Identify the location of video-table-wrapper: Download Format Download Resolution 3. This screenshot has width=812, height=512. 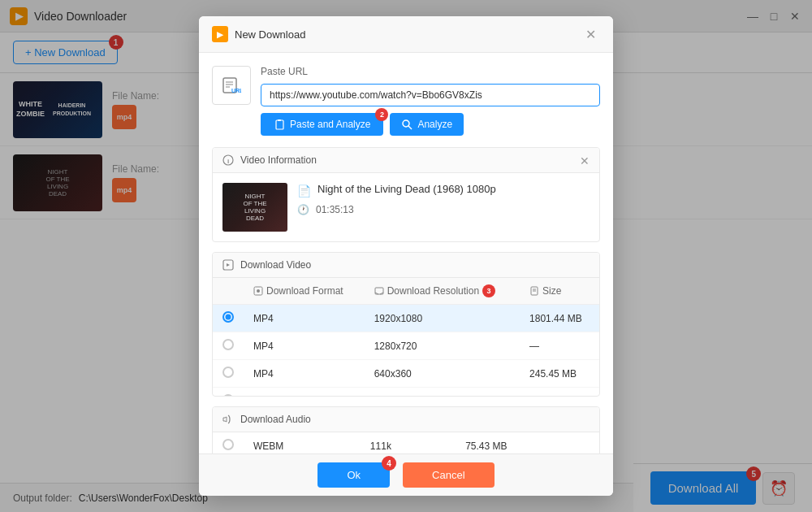
(406, 336).